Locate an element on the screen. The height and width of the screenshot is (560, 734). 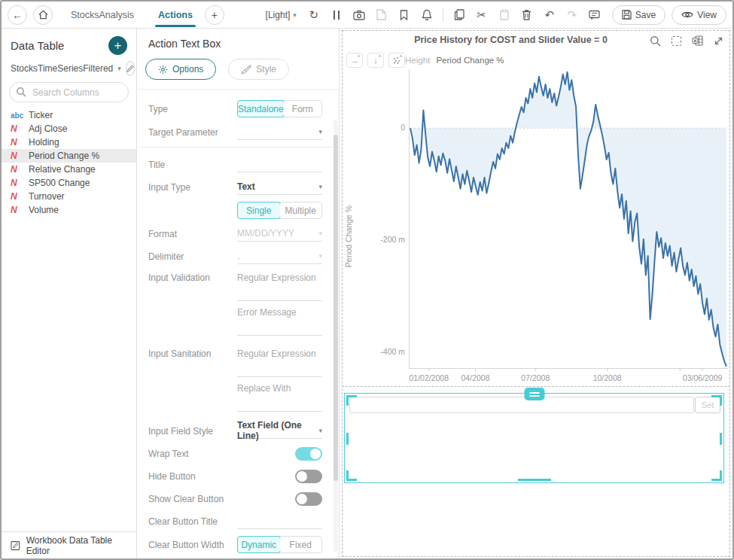
options-tab-button: Options is located at coordinates (181, 69).